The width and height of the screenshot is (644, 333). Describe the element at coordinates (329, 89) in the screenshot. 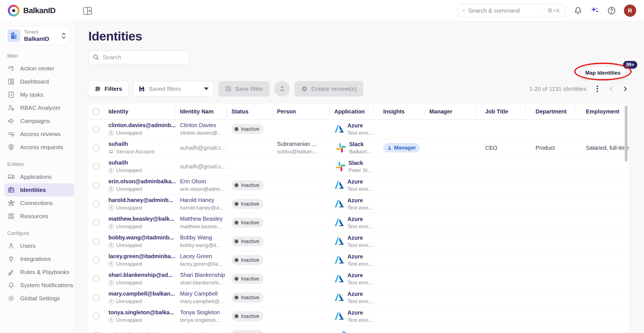

I see `create-reviews-button: Create review(s)` at that location.